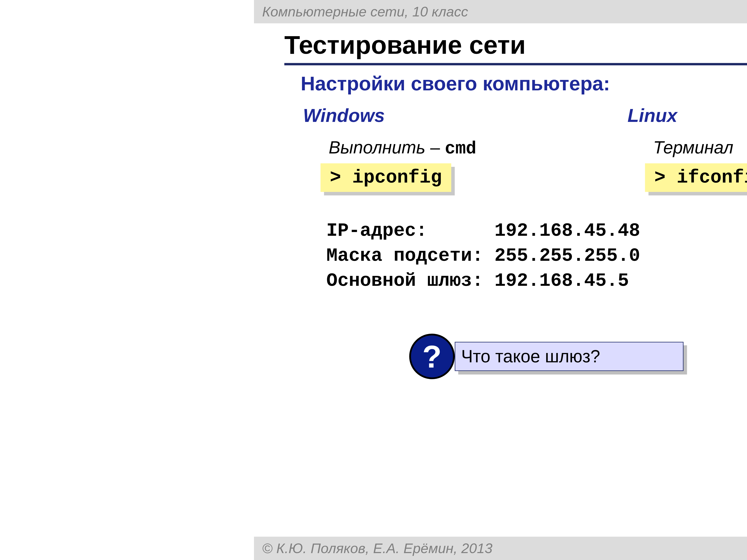 The width and height of the screenshot is (747, 560). What do you see at coordinates (411, 231) in the screenshot?
I see `ip-label: IP-адрес:` at bounding box center [411, 231].